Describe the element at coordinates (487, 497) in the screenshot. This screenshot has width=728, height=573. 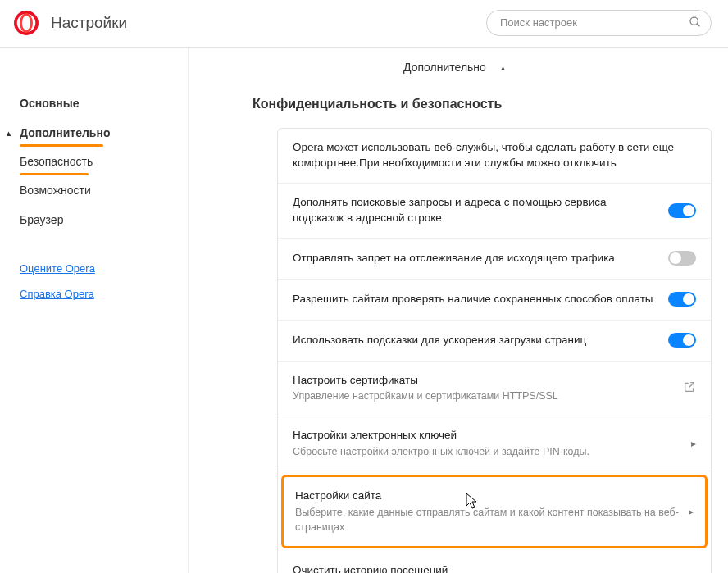
I see `row-title: Настройки сайта` at that location.